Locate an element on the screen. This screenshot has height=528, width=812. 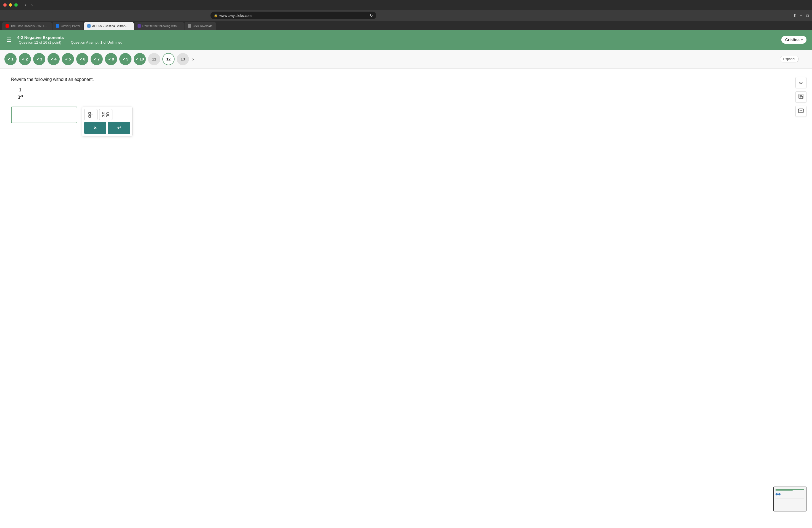
browser-toolbar: 🔒 www-awy.aleks.com ↻ ⬆ + ⧉ is located at coordinates (406, 16).